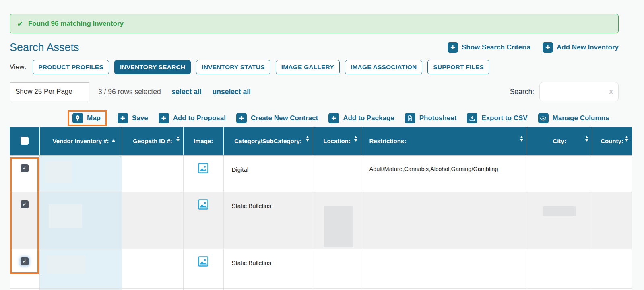 The image size is (644, 290). Describe the element at coordinates (611, 92) in the screenshot. I see `clear-search-icon: x` at that location.